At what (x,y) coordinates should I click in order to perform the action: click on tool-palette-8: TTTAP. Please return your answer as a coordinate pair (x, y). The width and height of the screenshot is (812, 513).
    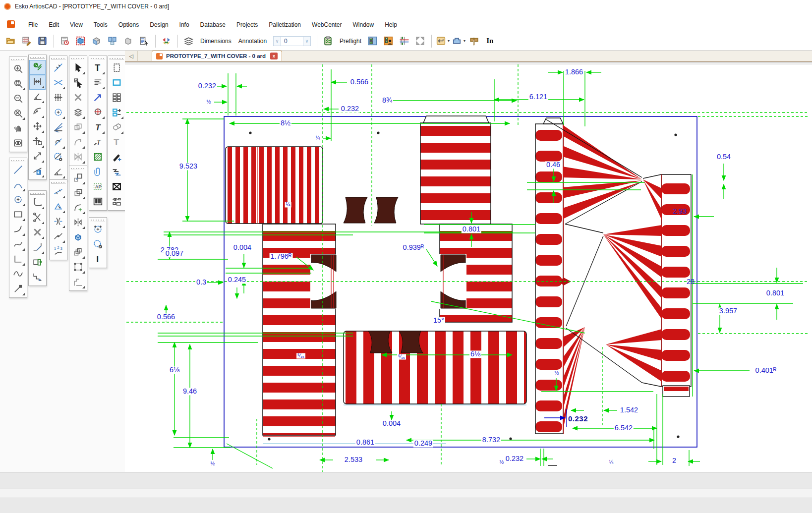
    Looking at the image, I should click on (98, 133).